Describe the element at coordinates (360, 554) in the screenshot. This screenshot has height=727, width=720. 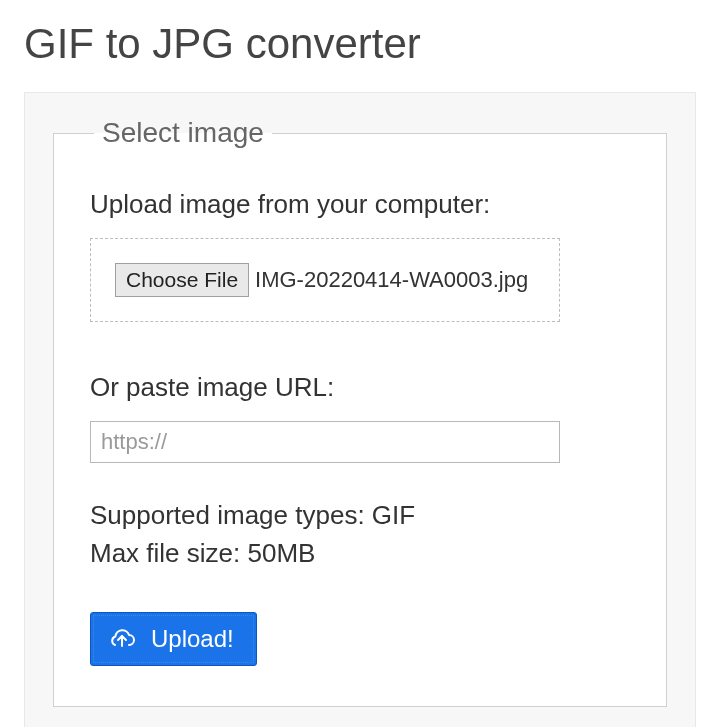
I see `max-file-size-text: Max file size: 50MB` at that location.